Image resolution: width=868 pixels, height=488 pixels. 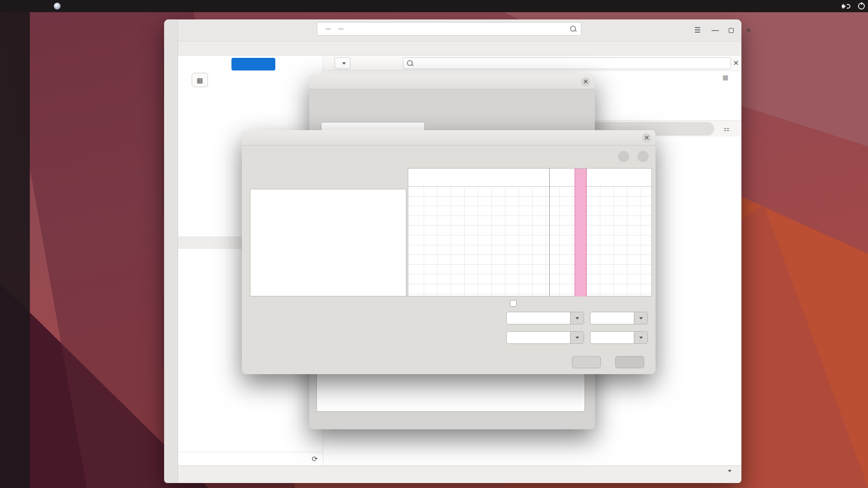 What do you see at coordinates (533, 63) in the screenshot?
I see `filter-bar: ✕` at bounding box center [533, 63].